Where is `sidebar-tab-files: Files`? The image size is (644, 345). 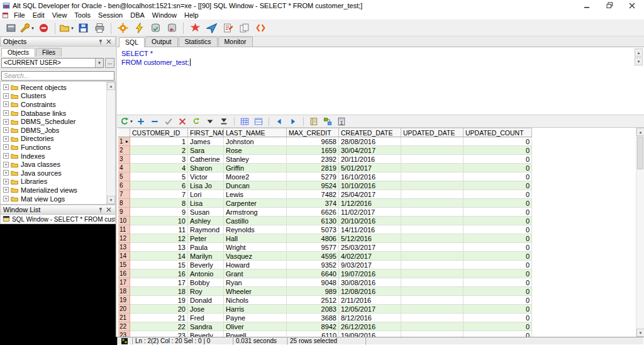 sidebar-tab-files: Files is located at coordinates (49, 52).